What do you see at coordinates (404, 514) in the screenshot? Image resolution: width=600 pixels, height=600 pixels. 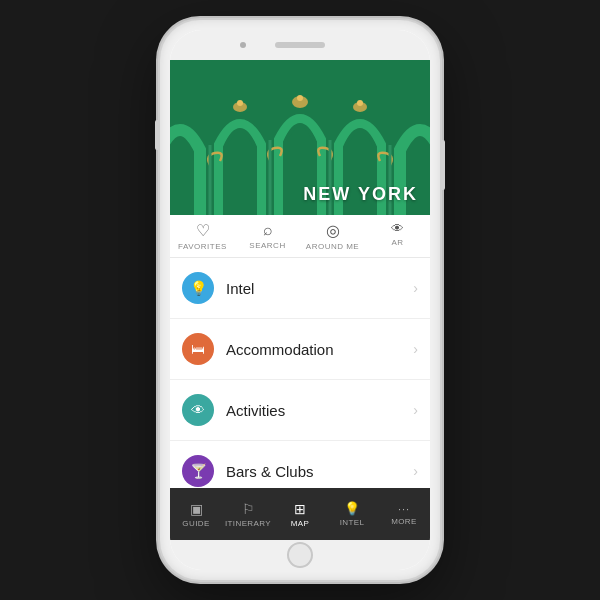 I see `tab-more: ··· MORE` at bounding box center [404, 514].